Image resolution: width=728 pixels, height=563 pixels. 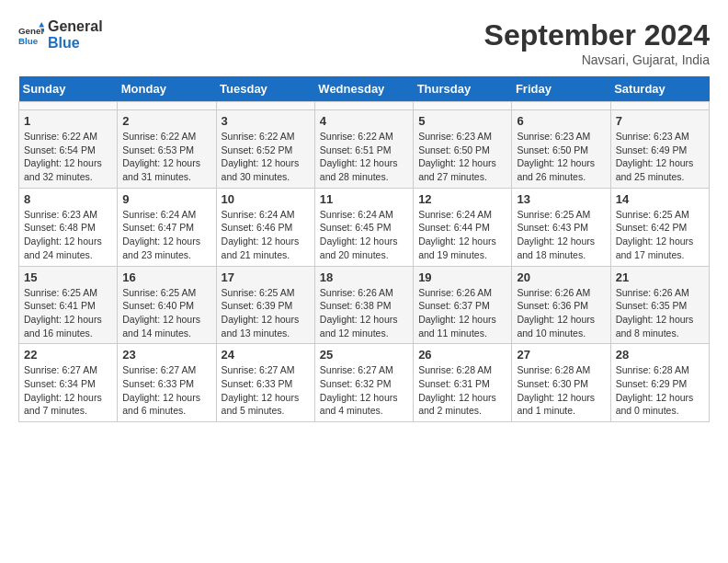 I want to click on day-number: 10, so click(x=266, y=199).